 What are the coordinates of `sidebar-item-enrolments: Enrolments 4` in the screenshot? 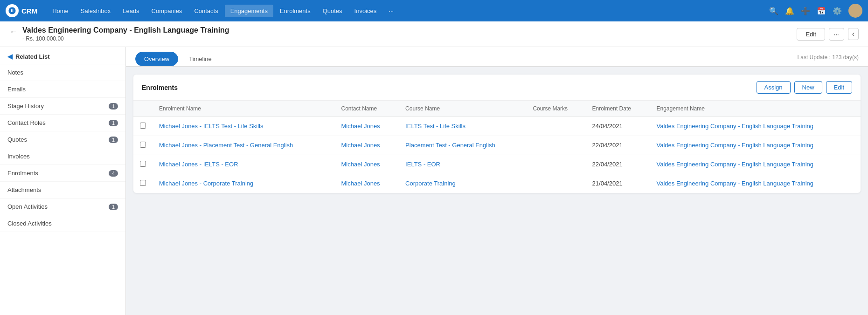 It's located at (62, 173).